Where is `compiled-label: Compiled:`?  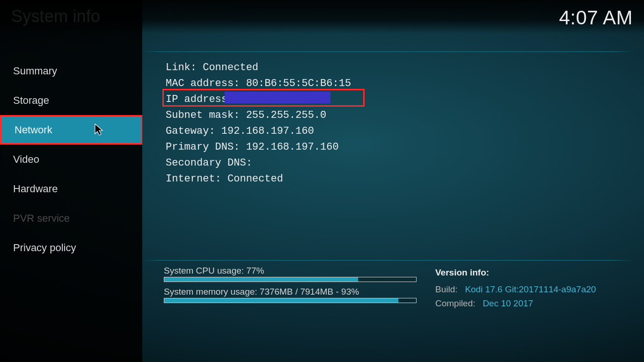
compiled-label: Compiled: is located at coordinates (455, 303).